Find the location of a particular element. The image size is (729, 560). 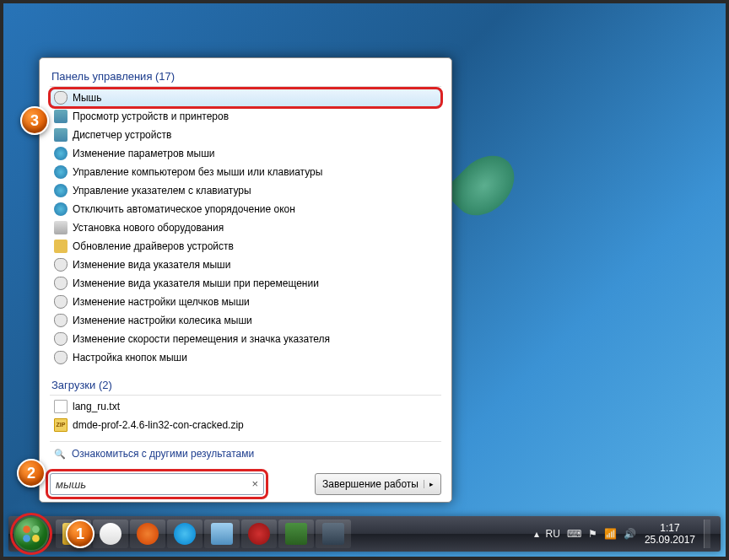

tray-action-center-icon: ⚑ is located at coordinates (592, 534).